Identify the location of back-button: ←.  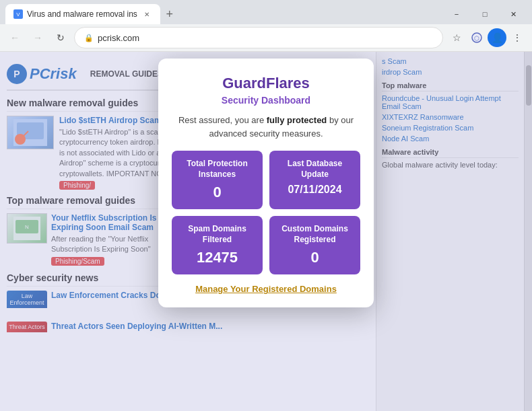
(15, 38).